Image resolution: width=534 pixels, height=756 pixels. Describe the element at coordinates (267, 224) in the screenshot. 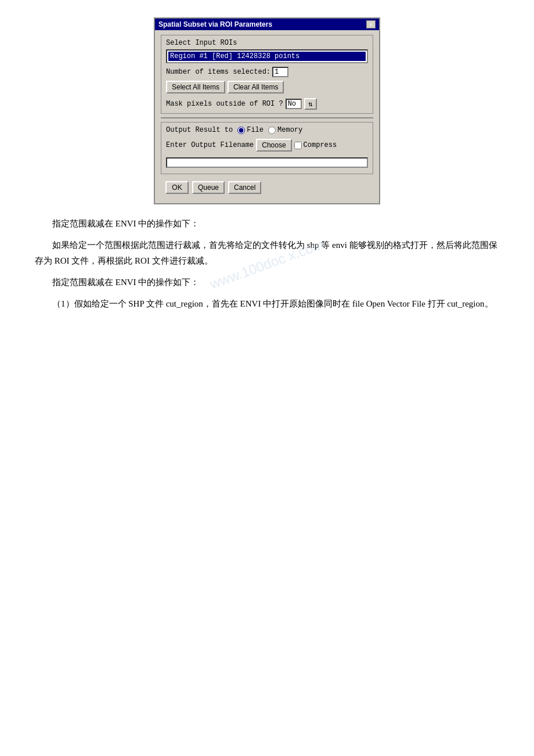

I see `doc-line1: 指定范围裁减在 ENVI 中的操作如下：` at that location.